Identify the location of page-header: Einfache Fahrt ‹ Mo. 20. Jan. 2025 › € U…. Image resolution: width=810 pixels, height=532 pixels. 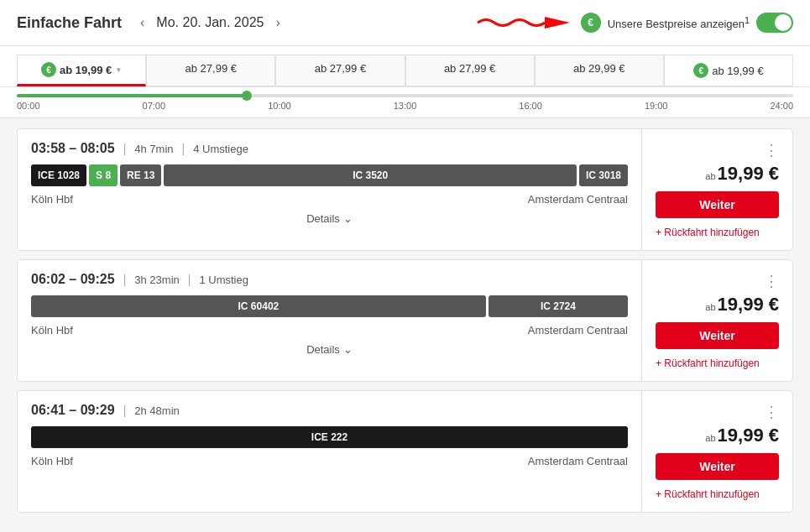
(405, 23).